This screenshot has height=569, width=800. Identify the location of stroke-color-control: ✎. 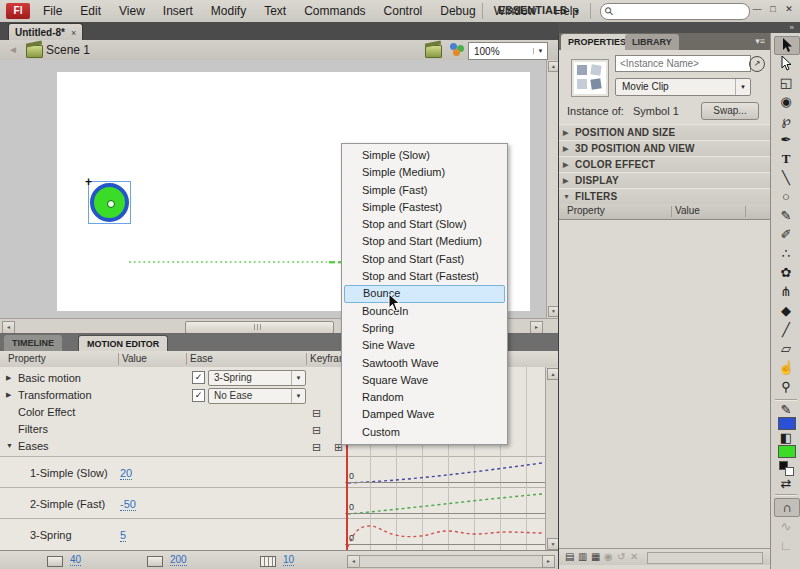
(786, 410).